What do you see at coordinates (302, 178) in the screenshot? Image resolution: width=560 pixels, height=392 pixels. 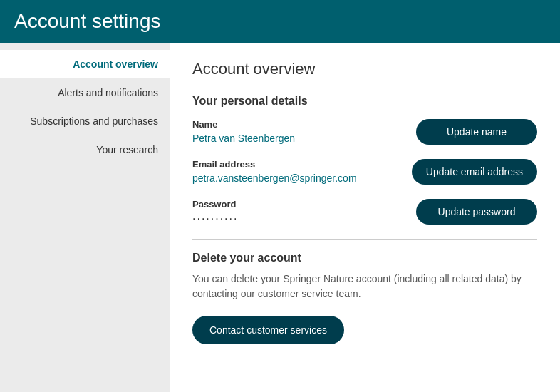 I see `email-value: petra.vansteenbergen@springer.com` at bounding box center [302, 178].